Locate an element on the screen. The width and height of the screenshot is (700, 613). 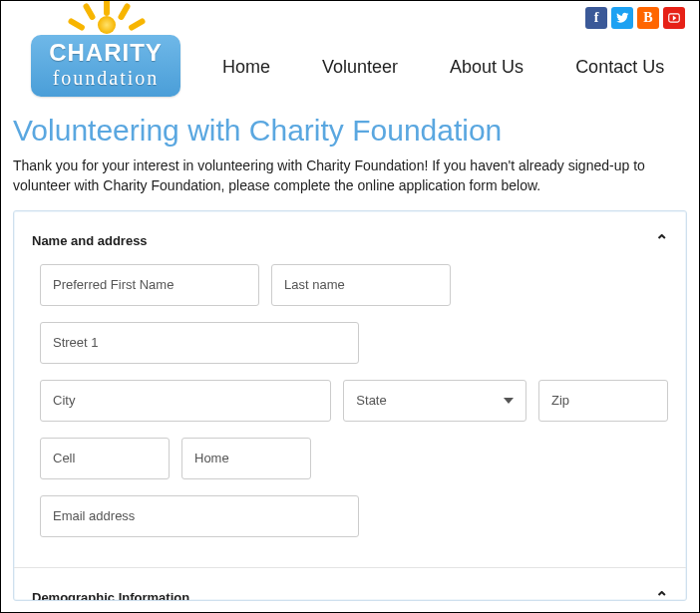
intro-text: Thank you for your interest in volunteer… is located at coordinates (350, 181).